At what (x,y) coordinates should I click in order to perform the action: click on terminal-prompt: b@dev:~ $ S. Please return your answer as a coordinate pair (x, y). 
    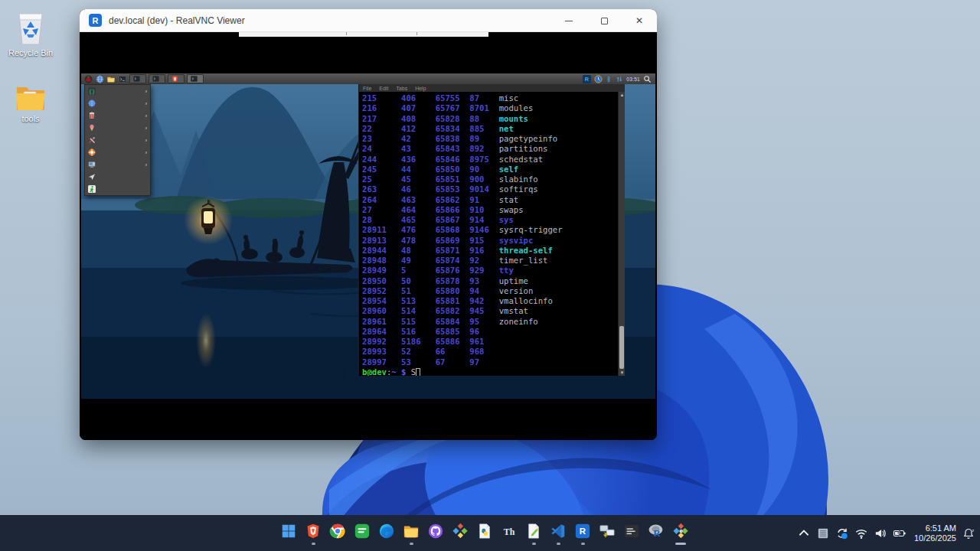
    Looking at the image, I should click on (490, 372).